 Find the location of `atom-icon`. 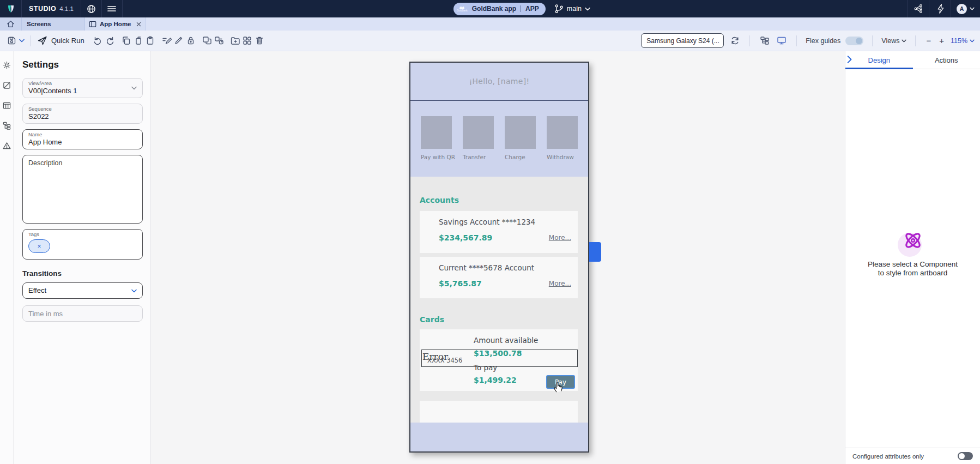

atom-icon is located at coordinates (913, 240).